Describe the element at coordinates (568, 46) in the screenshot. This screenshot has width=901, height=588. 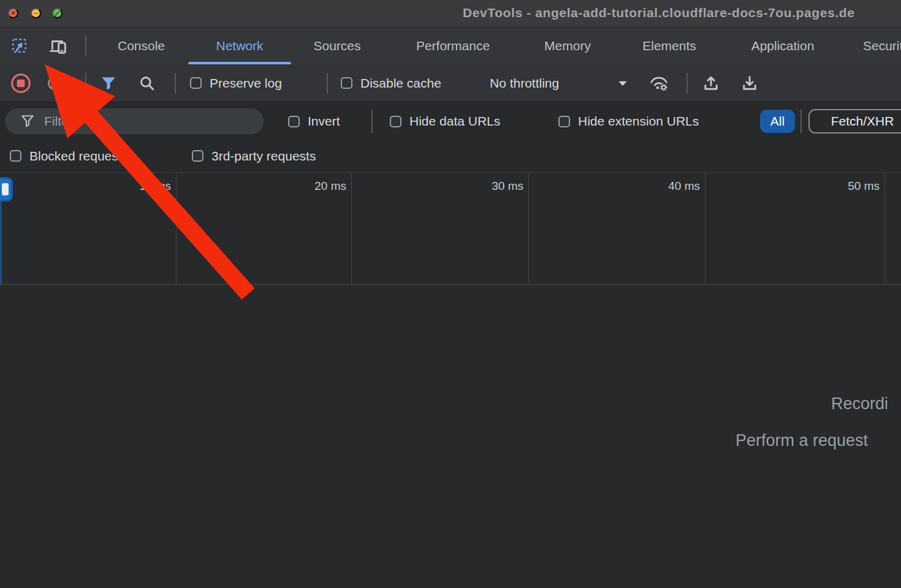
I see `tab-memory: Memory` at that location.